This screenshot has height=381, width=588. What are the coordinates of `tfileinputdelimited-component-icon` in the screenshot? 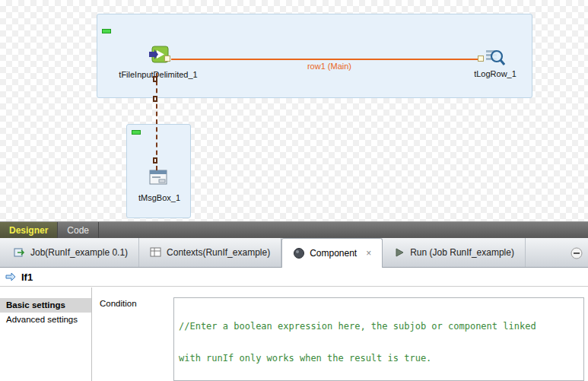 It's located at (159, 55).